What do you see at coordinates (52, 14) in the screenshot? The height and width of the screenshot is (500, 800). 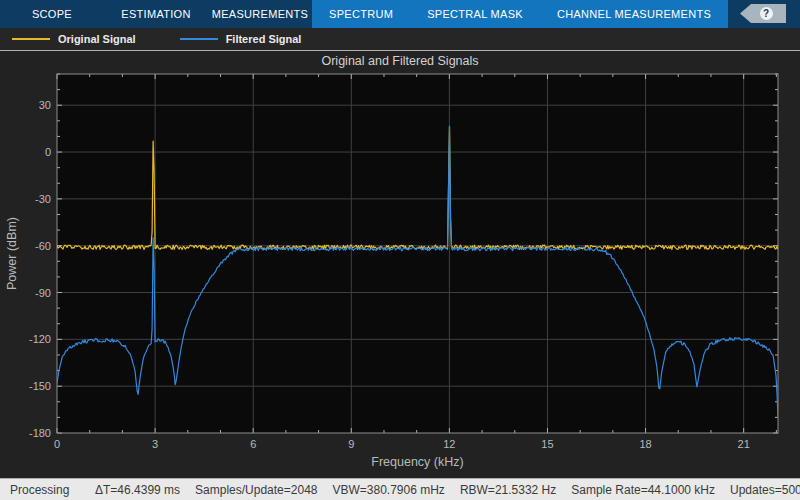 I see `tab-scope: SCOPE` at bounding box center [52, 14].